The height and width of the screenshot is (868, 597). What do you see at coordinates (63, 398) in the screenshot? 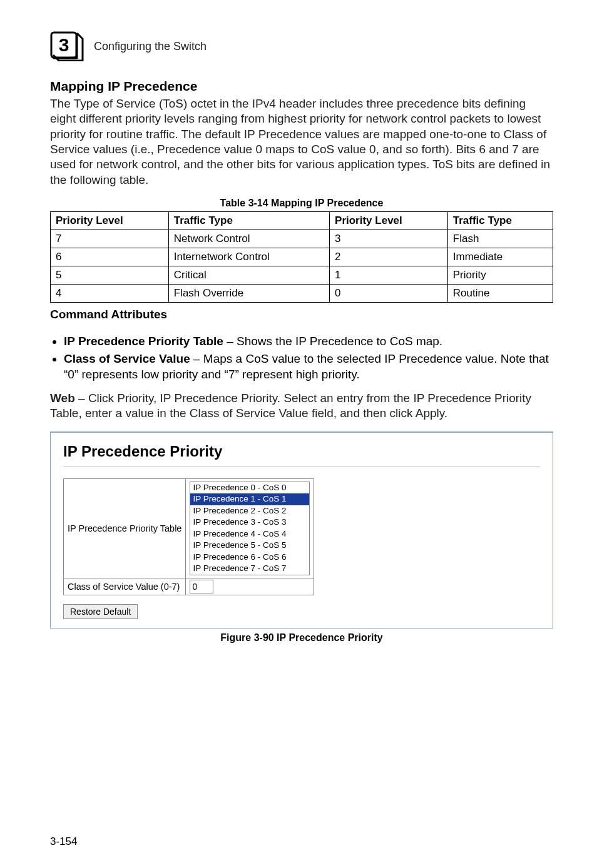
I see `web-prefix: Web` at bounding box center [63, 398].